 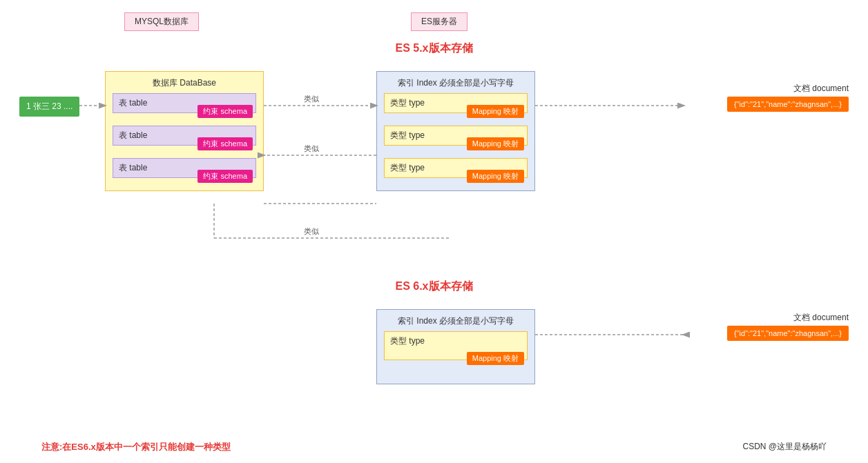 I want to click on es-server-label-box: ES服务器, so click(x=439, y=22).